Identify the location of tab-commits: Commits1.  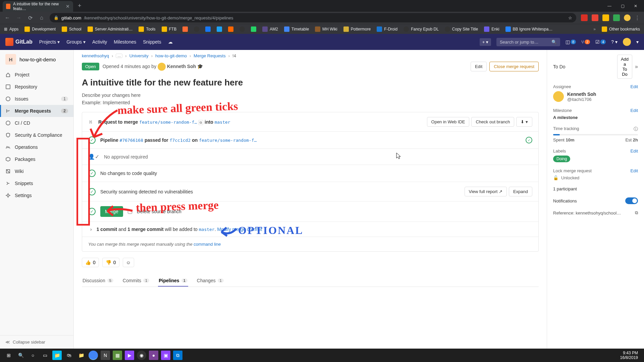
(136, 281).